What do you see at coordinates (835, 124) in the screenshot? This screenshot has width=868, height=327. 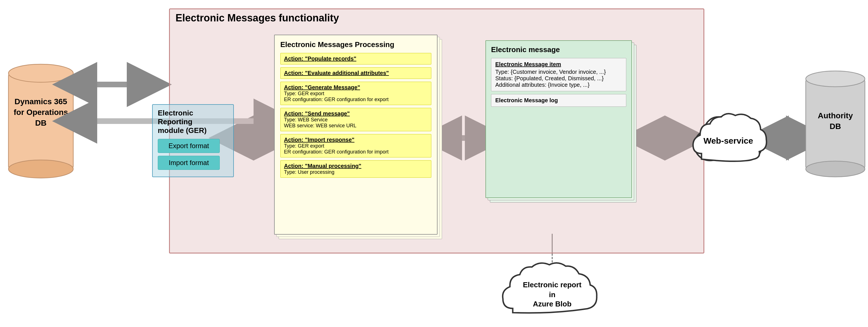 I see `authority-db-cylinder: Authority DB` at bounding box center [835, 124].